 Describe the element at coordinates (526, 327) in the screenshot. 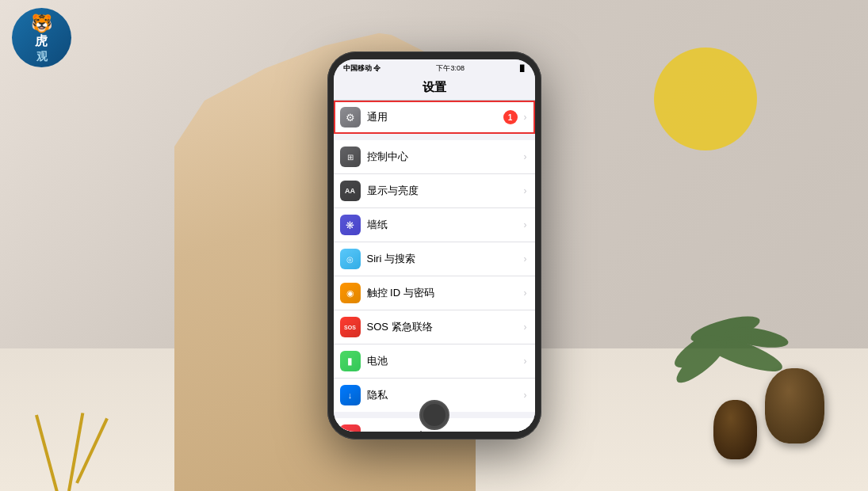

I see `sos-chevron: ›` at that location.